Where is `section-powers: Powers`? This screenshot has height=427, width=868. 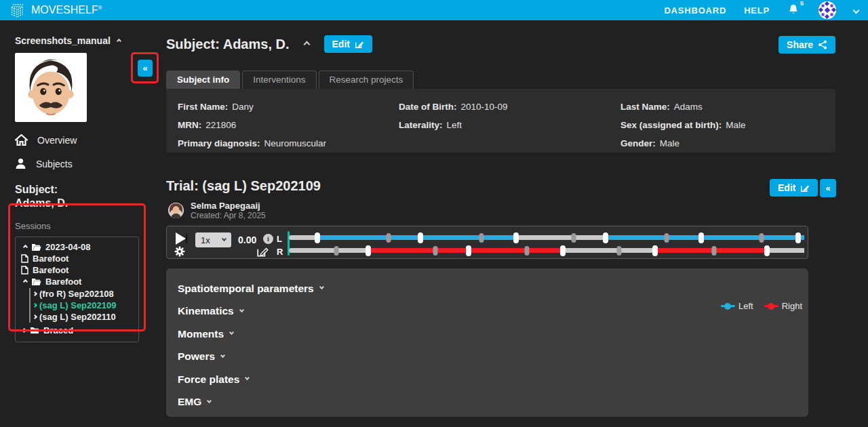 section-powers: Powers is located at coordinates (493, 357).